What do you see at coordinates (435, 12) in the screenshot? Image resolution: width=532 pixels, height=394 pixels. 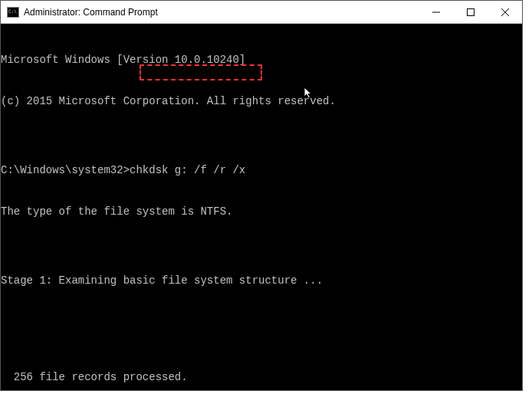 I see `minimize-button` at bounding box center [435, 12].